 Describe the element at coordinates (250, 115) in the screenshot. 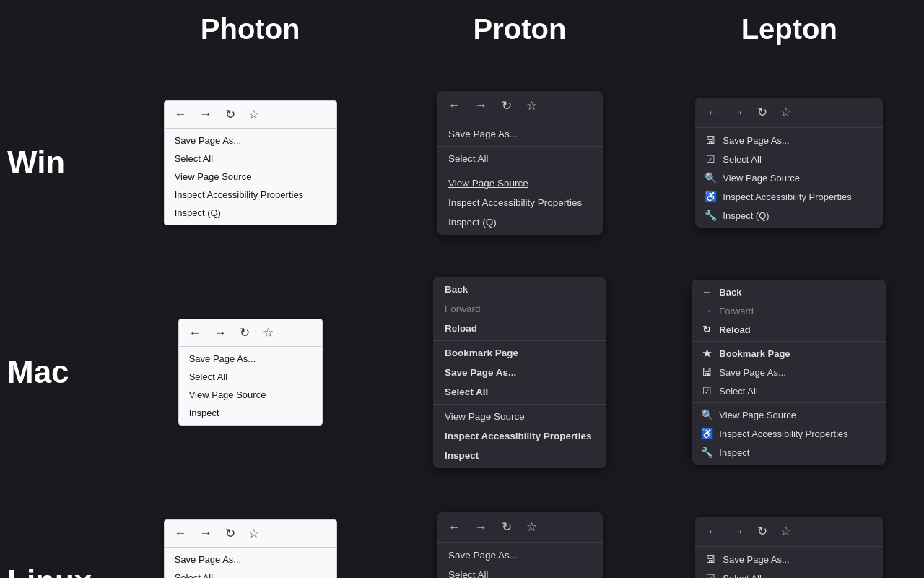

I see `photon-win-toolbar` at that location.